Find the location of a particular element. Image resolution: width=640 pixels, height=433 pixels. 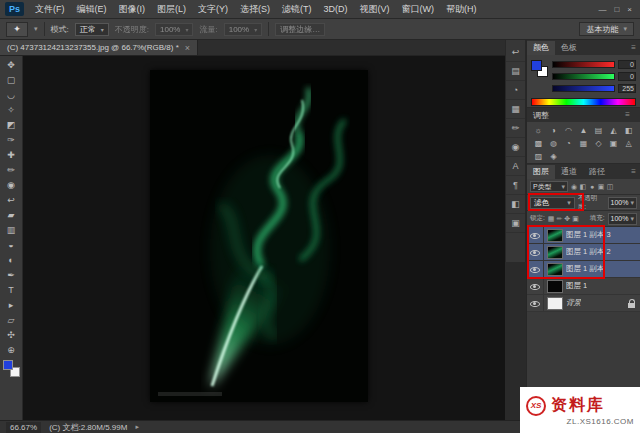

adjustment-icon: ◭ is located at coordinates (614, 130).